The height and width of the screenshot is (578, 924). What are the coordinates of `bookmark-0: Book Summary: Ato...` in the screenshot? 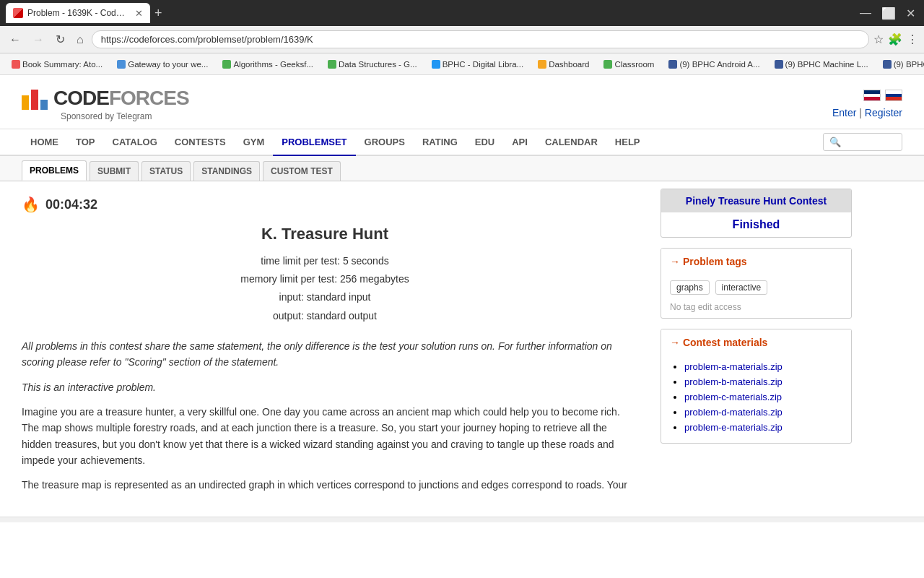 It's located at (57, 64).